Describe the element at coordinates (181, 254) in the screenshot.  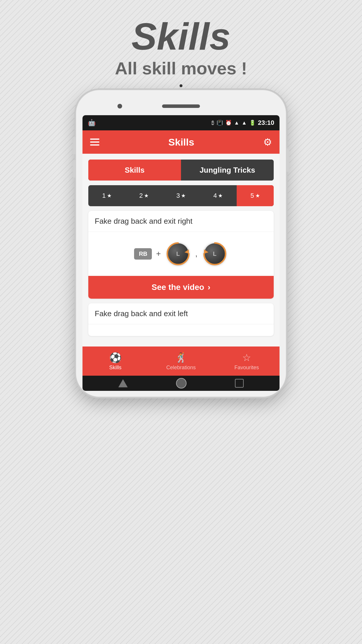
I see `skill-visual-1: RB + L ,` at that location.